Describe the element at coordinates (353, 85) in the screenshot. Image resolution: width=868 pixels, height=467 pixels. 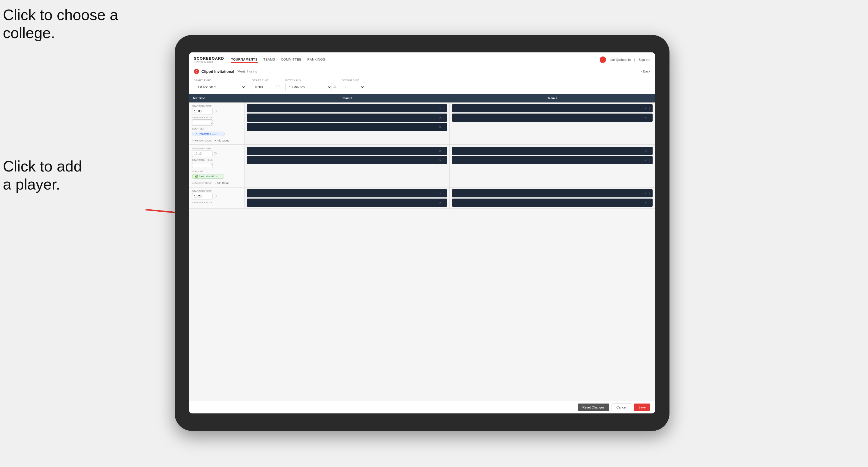
I see `group-size-group: Group Size 3` at that location.